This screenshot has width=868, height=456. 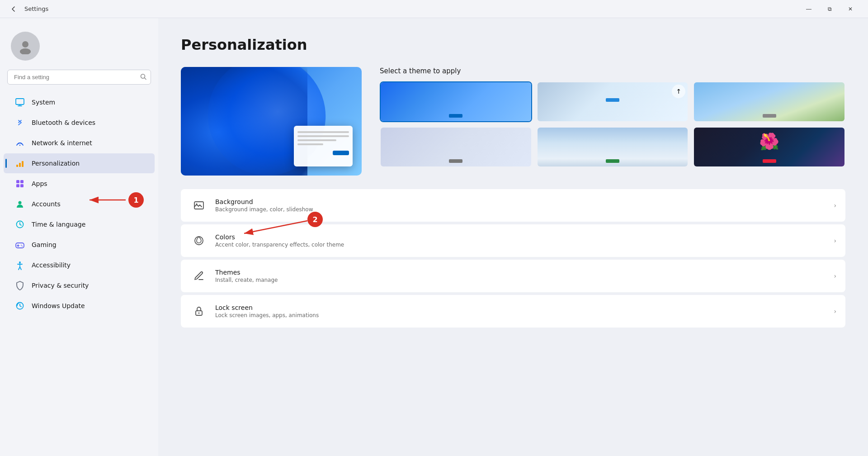 I want to click on sidebar-item-gaming: Gaming, so click(x=79, y=245).